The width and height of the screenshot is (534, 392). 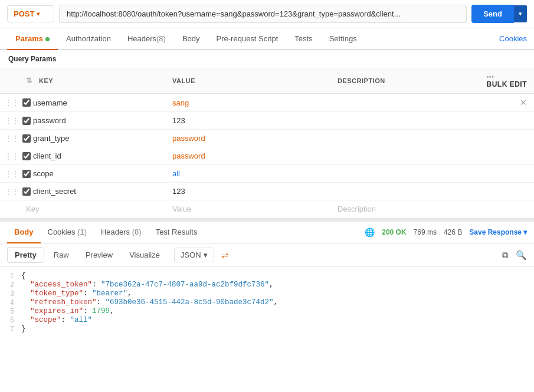 I want to click on line-content: "access_token": "7bce362a-47c7-4807-aa9d…, so click(x=277, y=285).